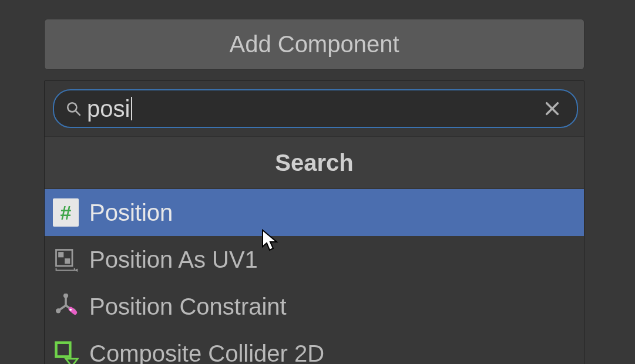  I want to click on clear-search-icon, so click(552, 109).